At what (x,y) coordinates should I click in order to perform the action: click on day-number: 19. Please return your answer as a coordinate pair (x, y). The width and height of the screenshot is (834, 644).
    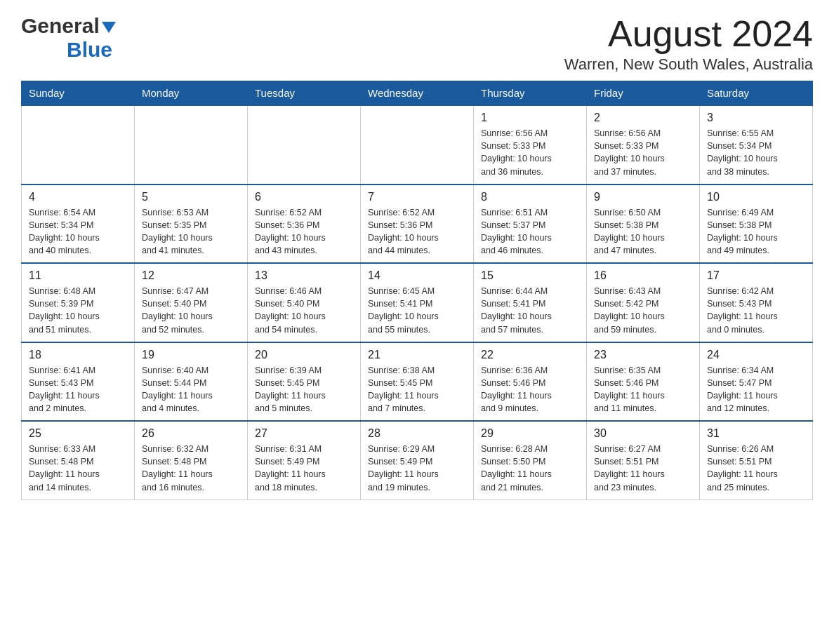
    Looking at the image, I should click on (191, 355).